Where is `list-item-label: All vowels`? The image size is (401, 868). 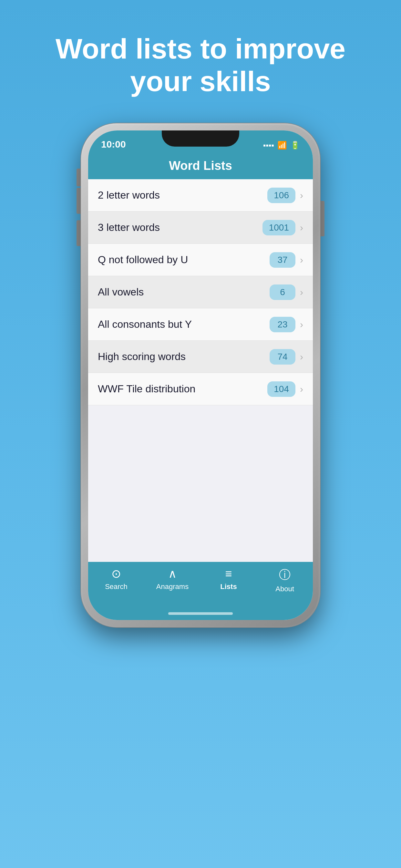 list-item-label: All vowels is located at coordinates (184, 292).